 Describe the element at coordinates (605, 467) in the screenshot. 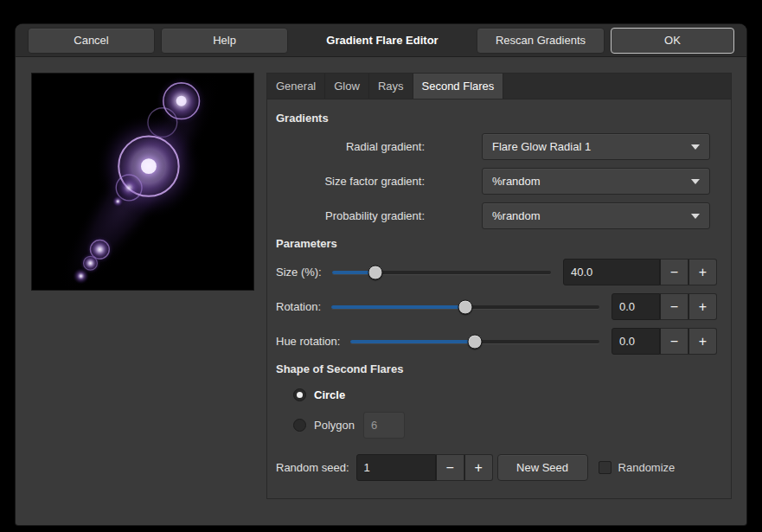

I see `randomize-checkbox` at that location.